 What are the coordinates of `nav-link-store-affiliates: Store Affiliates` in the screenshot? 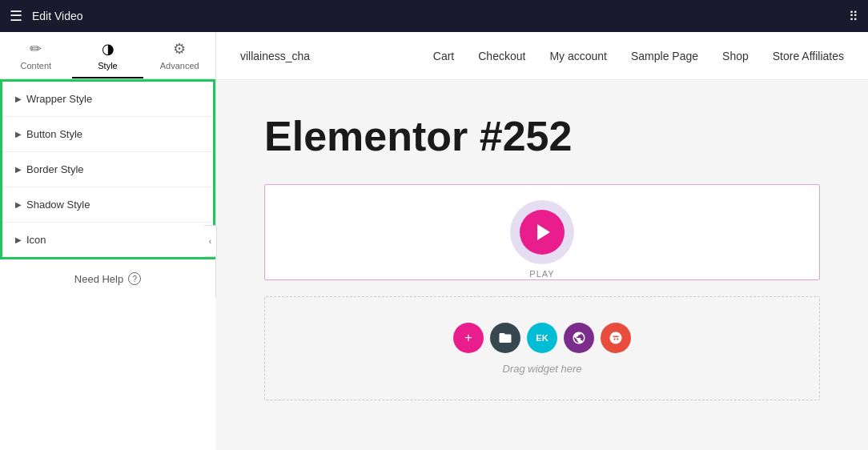 It's located at (809, 56).